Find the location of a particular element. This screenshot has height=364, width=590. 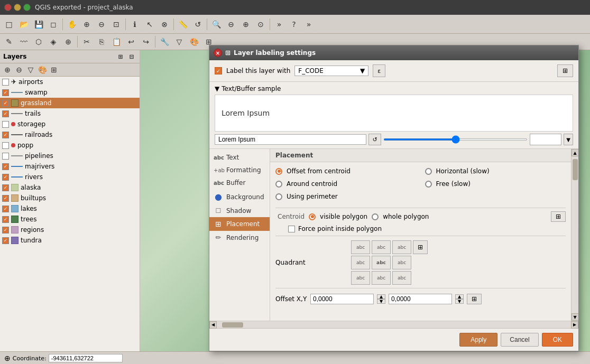

pan-tool: ✋ is located at coordinates (72, 24).